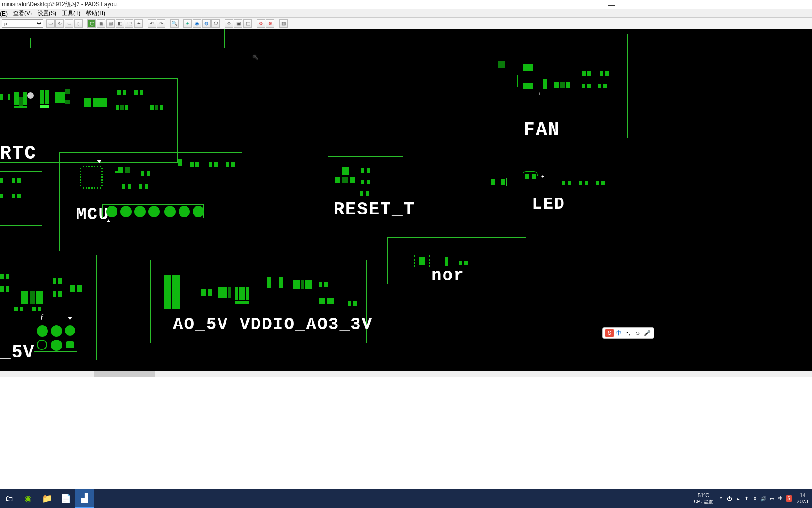  Describe the element at coordinates (248, 24) in the screenshot. I see `tool-icon: ◫` at that location.